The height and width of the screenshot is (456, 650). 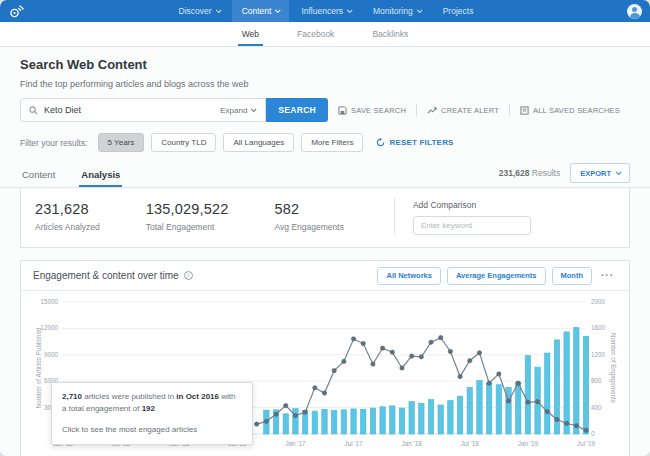 What do you see at coordinates (38, 178) in the screenshot?
I see `tab-content-results: Content` at bounding box center [38, 178].